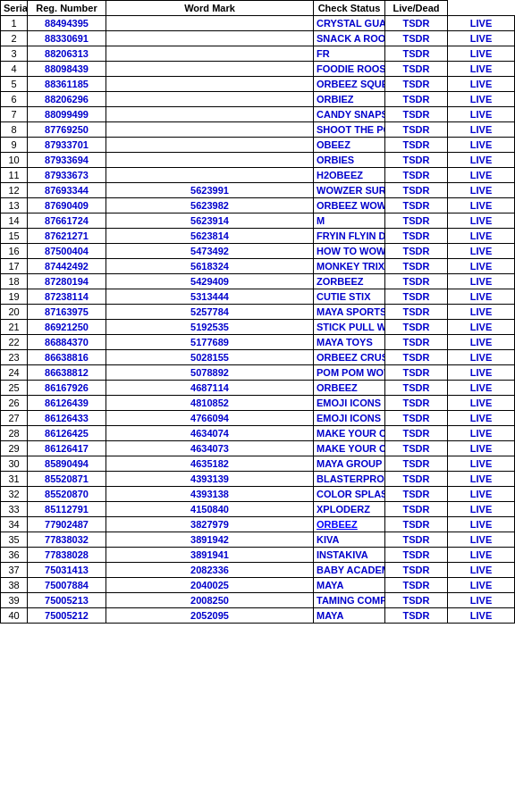 The image size is (515, 812). What do you see at coordinates (14, 479) in the screenshot?
I see `row-number: 31` at bounding box center [14, 479].